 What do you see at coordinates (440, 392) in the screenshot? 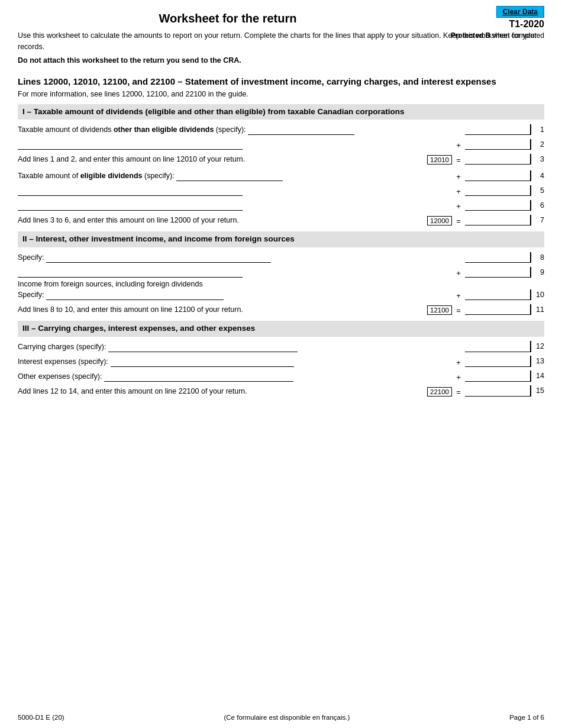
I see `row-15-linecode: 22100` at bounding box center [440, 392].